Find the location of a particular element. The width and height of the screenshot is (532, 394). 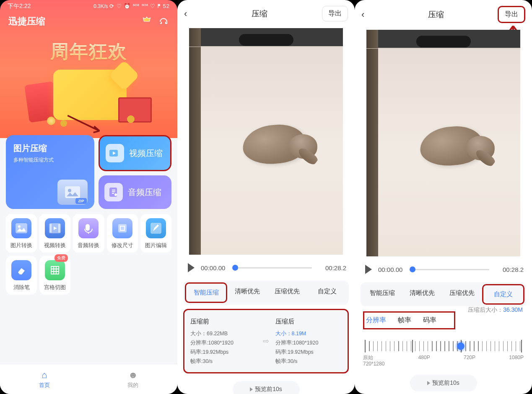

nav-mine: ☻我的 is located at coordinates (133, 379).